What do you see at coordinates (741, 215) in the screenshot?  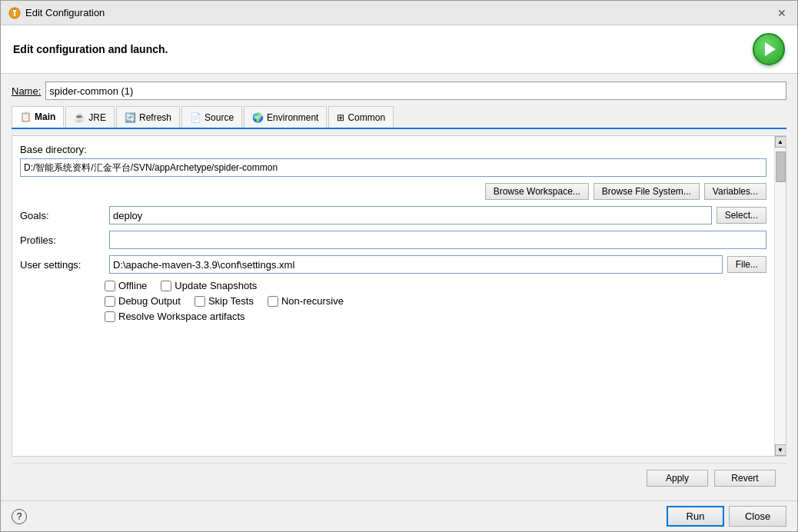 I see `goals-select-button: Select...` at bounding box center [741, 215].